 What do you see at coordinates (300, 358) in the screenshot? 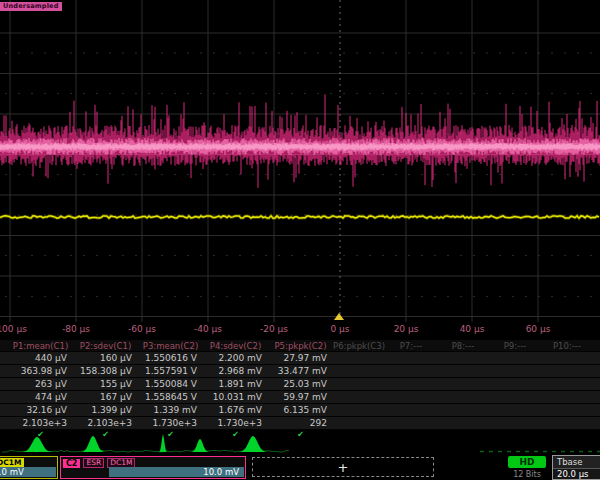
I see `measurement-value: 27.97 mV` at bounding box center [300, 358].